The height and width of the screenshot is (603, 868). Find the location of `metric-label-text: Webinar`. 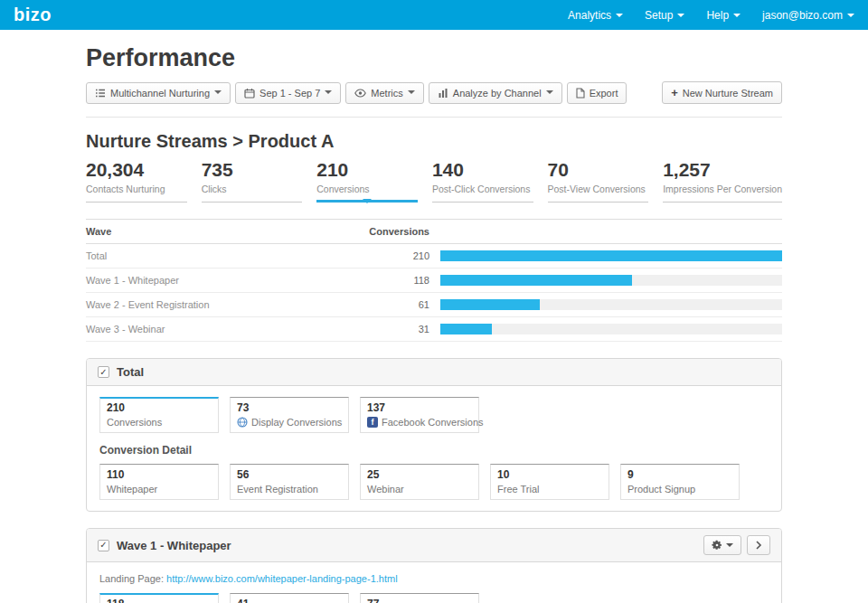

metric-label-text: Webinar is located at coordinates (385, 489).